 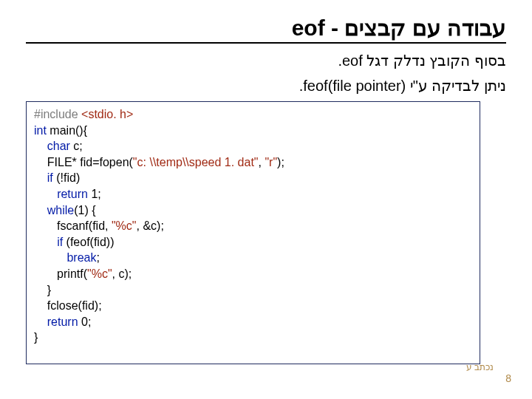 I want to click on code-text: main(){, so click(x=66, y=130).